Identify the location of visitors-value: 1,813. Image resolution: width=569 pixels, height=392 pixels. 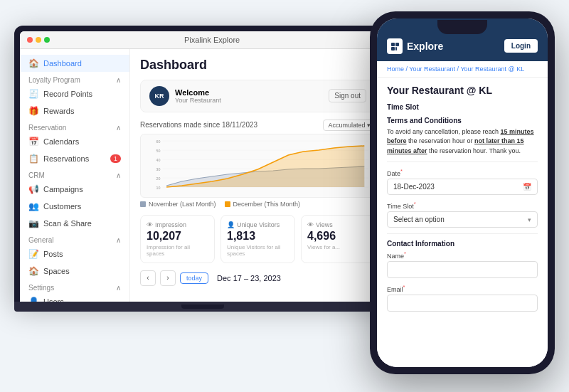
(257, 236).